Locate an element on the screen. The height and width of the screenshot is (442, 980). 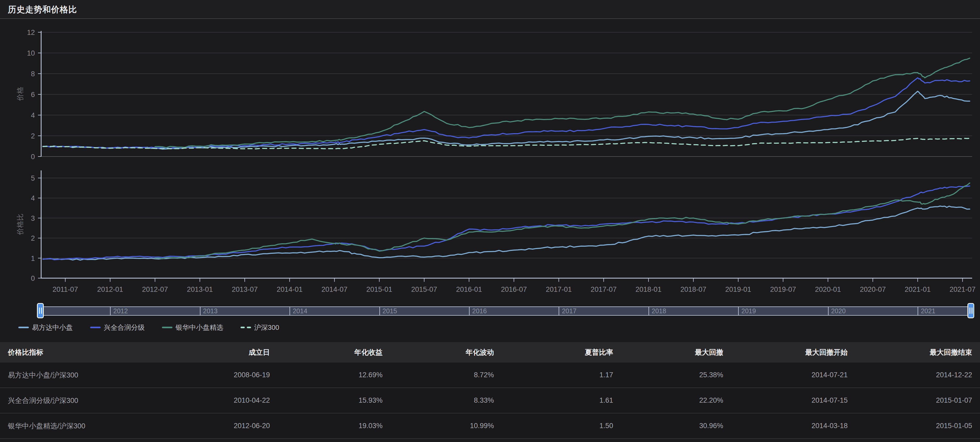
x-tick-label: 2011-07 is located at coordinates (65, 289).